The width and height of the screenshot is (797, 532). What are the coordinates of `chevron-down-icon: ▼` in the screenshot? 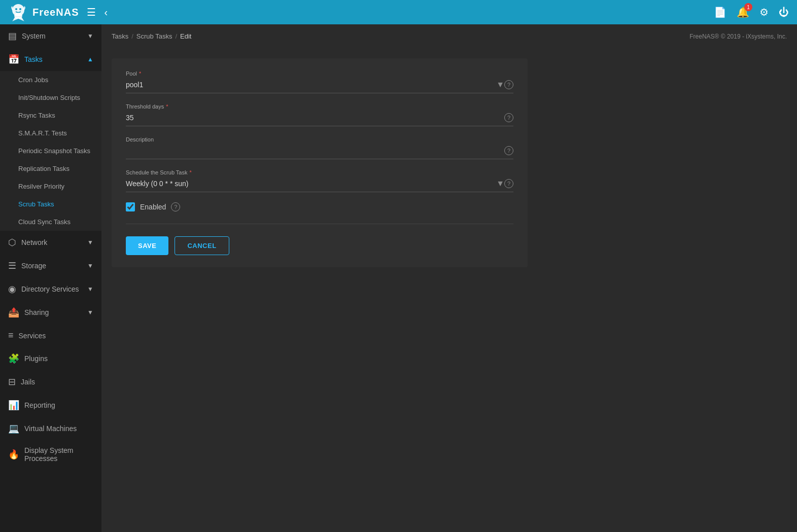 It's located at (90, 36).